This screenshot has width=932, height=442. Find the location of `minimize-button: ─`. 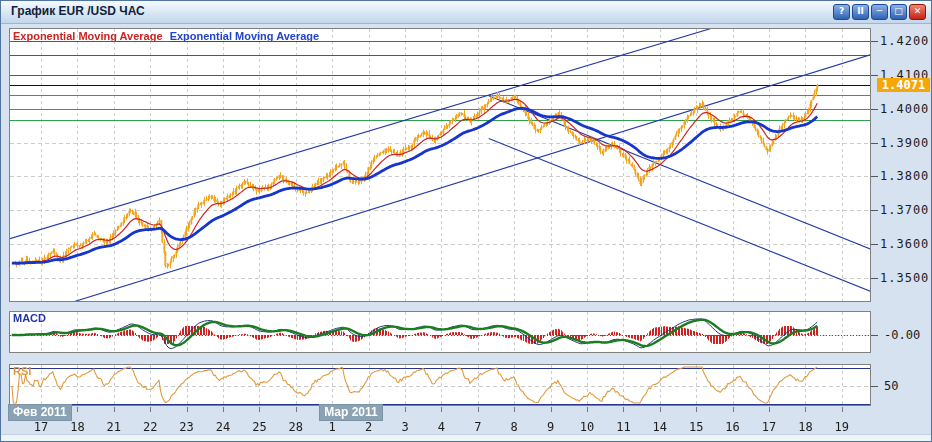

minimize-button: ─ is located at coordinates (880, 12).